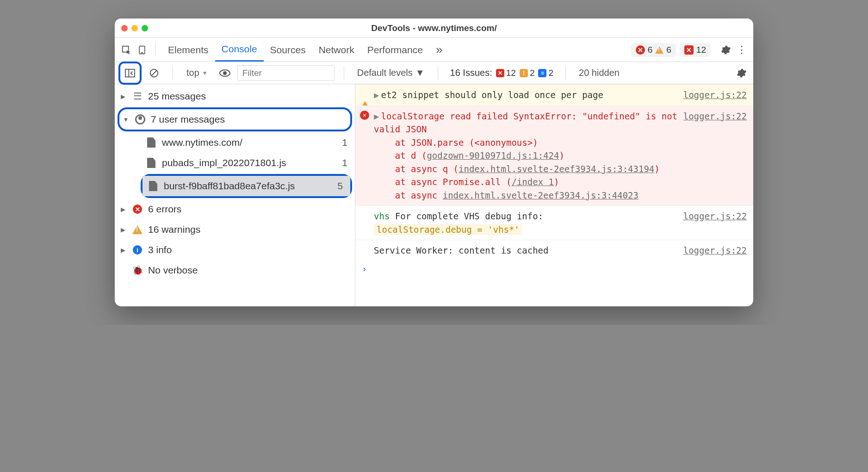 The height and width of the screenshot is (472, 868). I want to click on log-entry-vhs: logger.js:22 vhs For complete VHS debug …, so click(554, 223).